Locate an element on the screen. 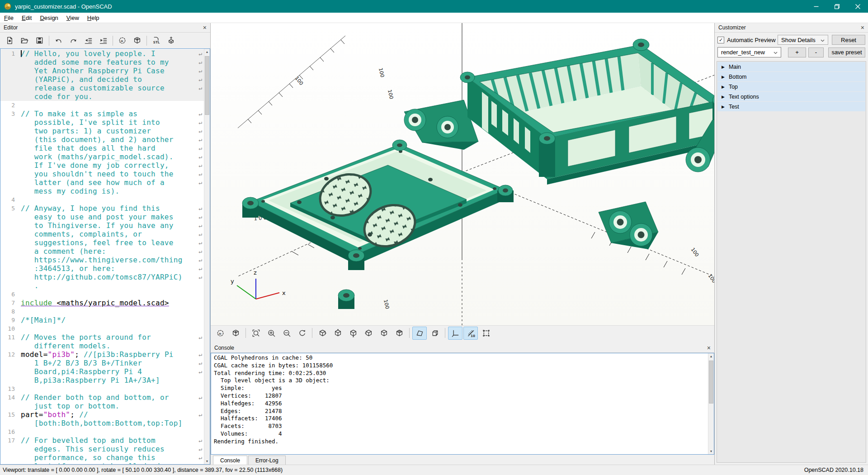 The height and width of the screenshot is (475, 868). code-row: :3464513, or here:↵ is located at coordinates (102, 269).